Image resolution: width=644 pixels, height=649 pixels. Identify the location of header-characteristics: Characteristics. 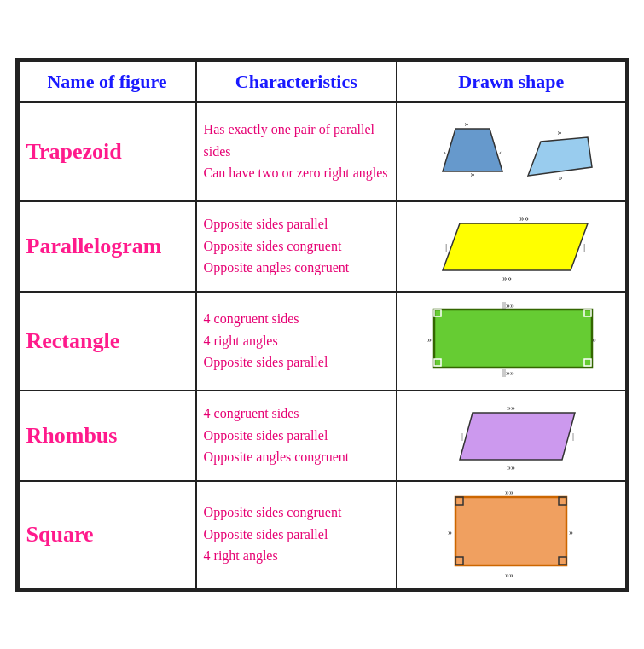
(297, 82).